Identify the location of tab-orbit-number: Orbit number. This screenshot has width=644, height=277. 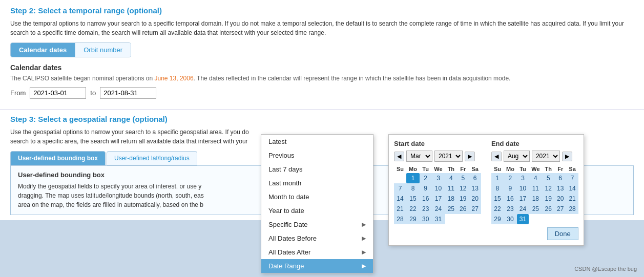
(103, 50).